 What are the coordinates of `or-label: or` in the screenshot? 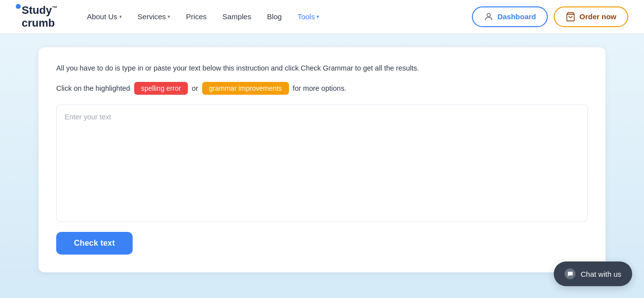 It's located at (195, 88).